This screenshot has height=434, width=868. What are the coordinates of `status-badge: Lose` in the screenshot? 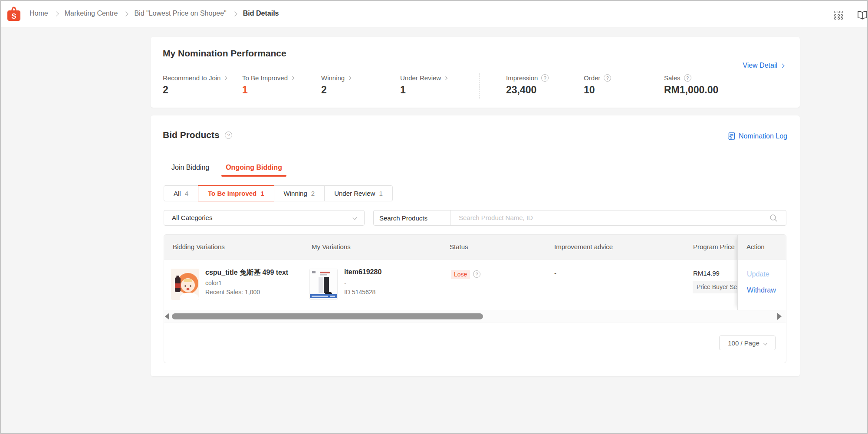 It's located at (460, 274).